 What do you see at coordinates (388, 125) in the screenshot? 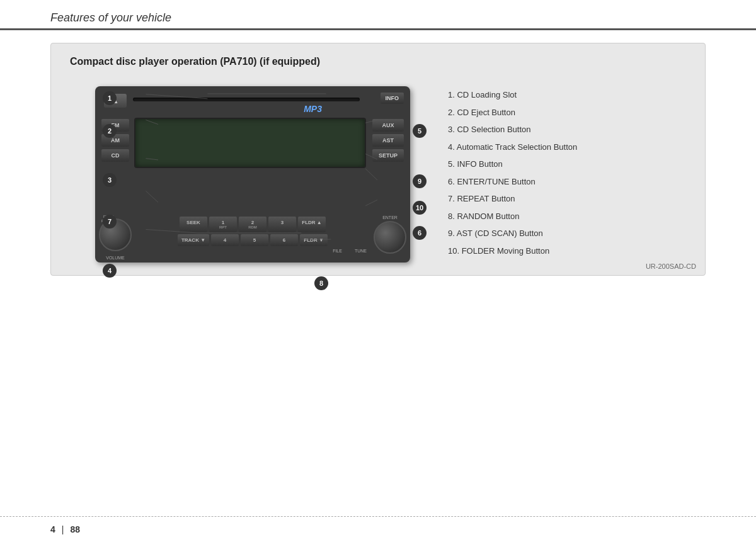
I see `aux-button: AUX` at bounding box center [388, 125].